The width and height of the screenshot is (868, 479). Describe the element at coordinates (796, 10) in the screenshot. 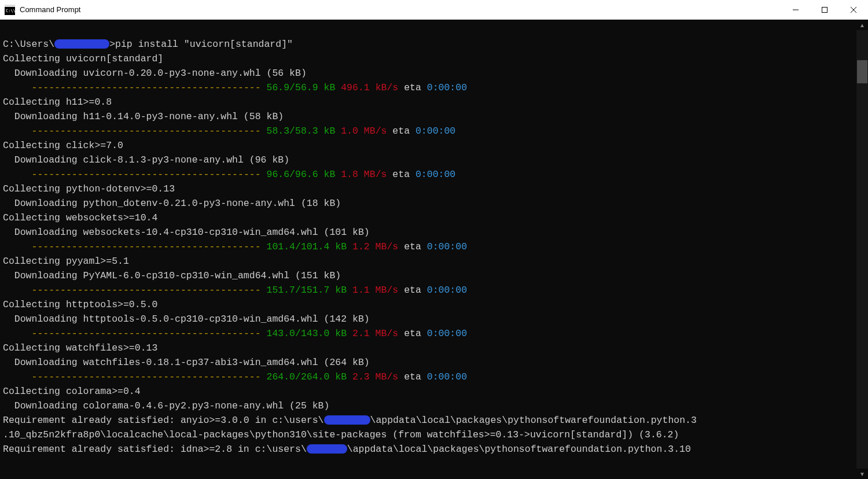

I see `minimize-button` at that location.